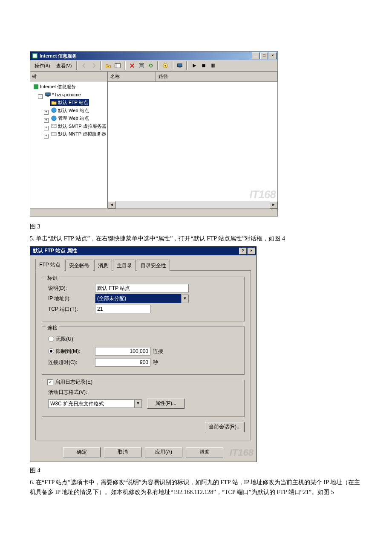 Image resolution: width=392 pixels, height=555 pixels. Describe the element at coordinates (256, 56) in the screenshot. I see `minimize-button: _` at that location.